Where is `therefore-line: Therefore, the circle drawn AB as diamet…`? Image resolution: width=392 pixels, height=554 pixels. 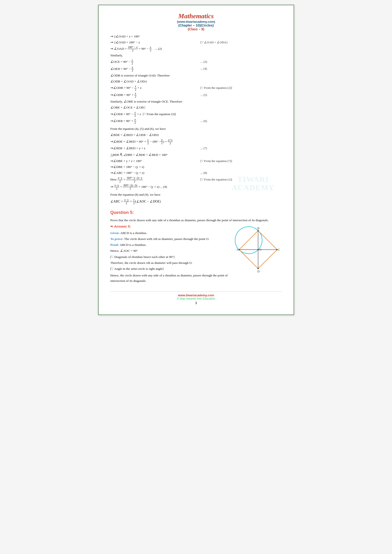
therefore-line: Therefore, the circle drawn AB as diamet… is located at coordinates (170, 263).